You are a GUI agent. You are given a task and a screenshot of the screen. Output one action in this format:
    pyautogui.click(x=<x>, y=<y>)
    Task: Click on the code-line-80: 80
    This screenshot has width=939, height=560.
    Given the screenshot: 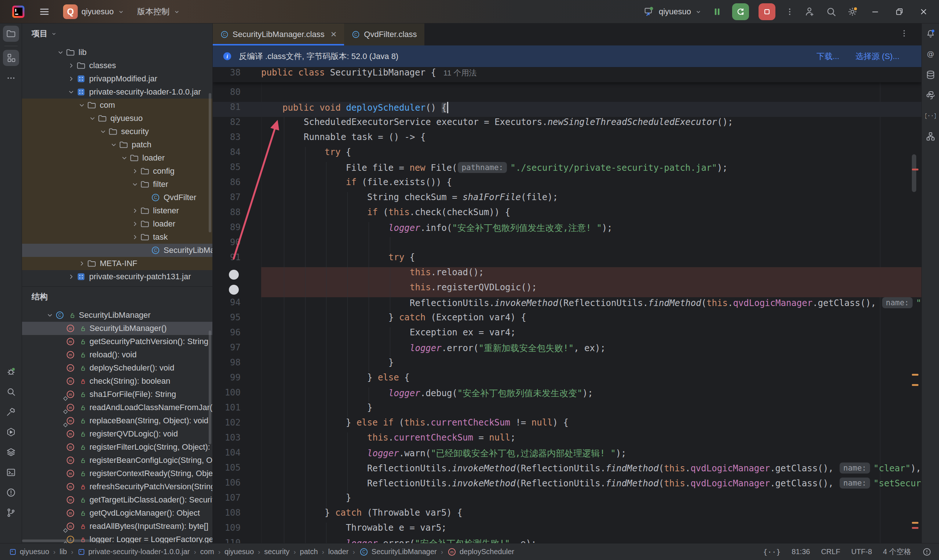 What is the action you would take?
    pyautogui.click(x=567, y=94)
    